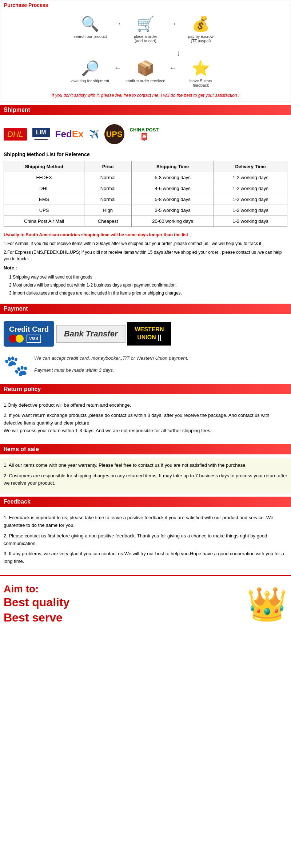  What do you see at coordinates (146, 51) in the screenshot?
I see `process-steps-container: 🔍 search our product → 🛒 place a order(a…` at bounding box center [146, 51].